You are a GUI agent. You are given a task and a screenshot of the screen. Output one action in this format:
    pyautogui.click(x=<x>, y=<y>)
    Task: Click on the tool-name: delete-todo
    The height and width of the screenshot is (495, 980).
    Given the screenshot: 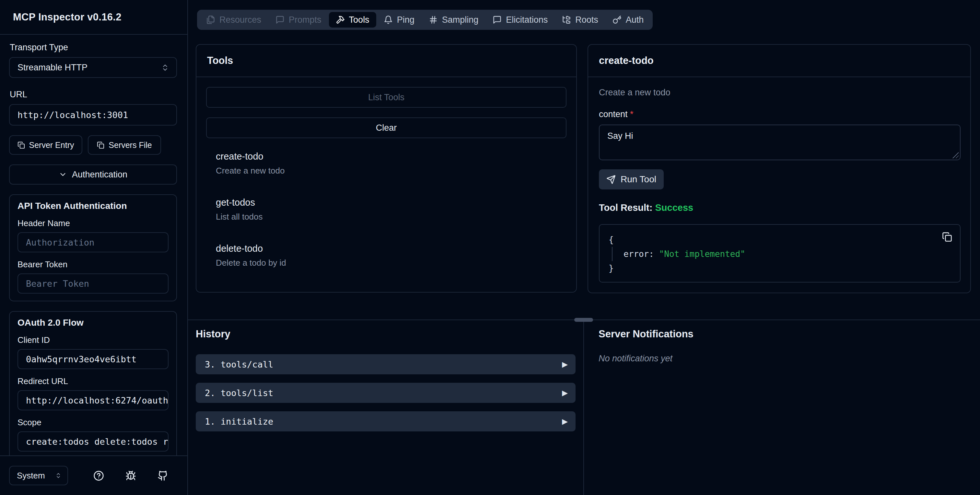 What is the action you would take?
    pyautogui.click(x=391, y=249)
    